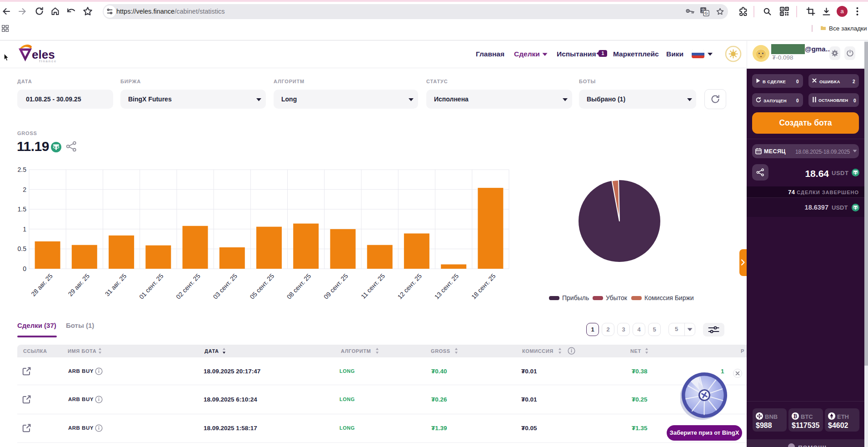  I want to click on svg-text: 0.5, so click(22, 249).